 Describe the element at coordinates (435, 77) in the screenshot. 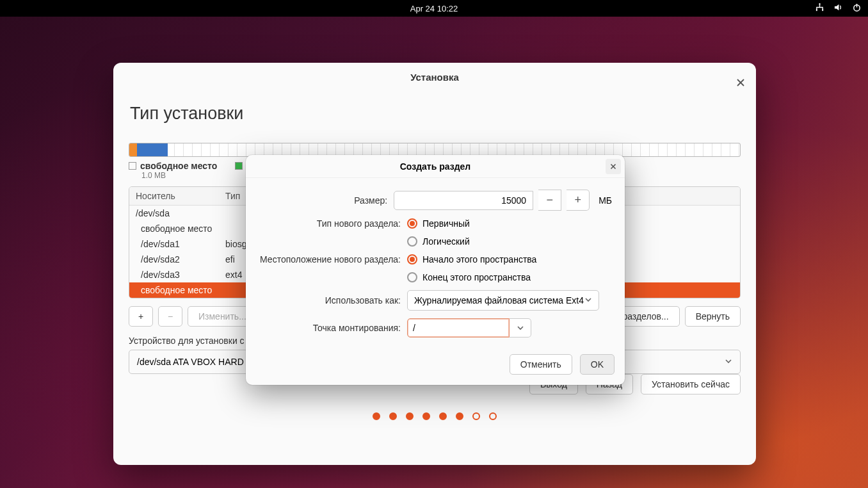

I see `window-header: Установка` at that location.